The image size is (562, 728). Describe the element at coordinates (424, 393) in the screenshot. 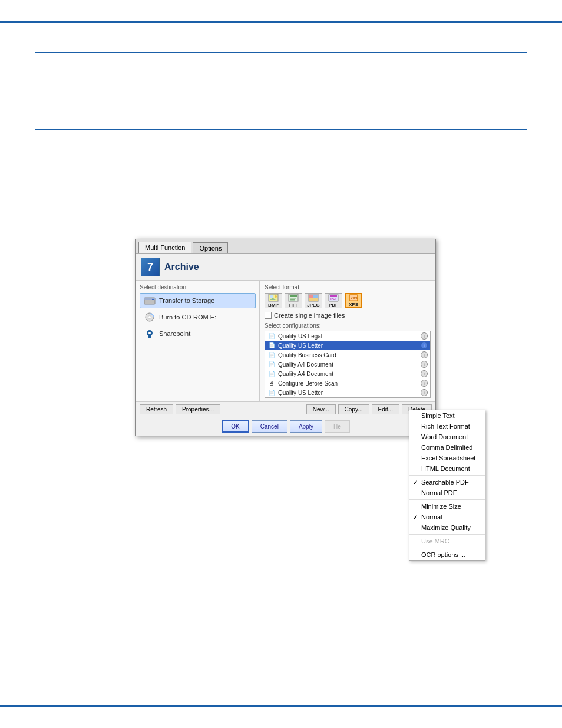

I see `info-btn-6: i` at that location.